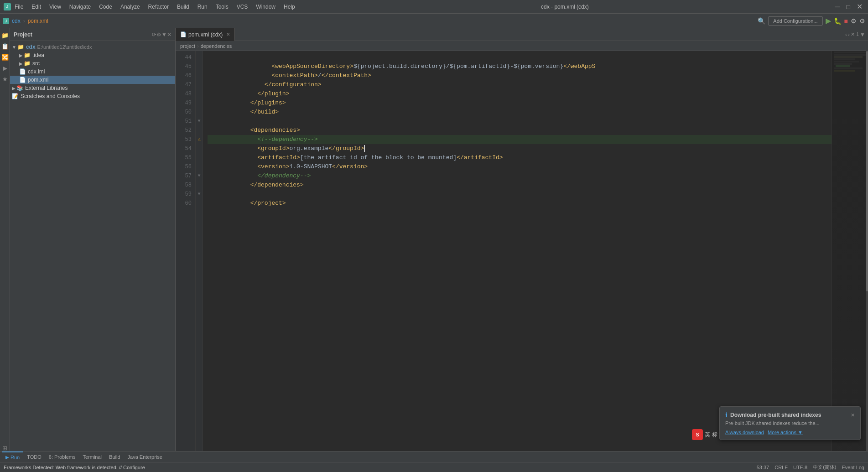  What do you see at coordinates (62, 457) in the screenshot?
I see `tab-problems: 6: Problems` at bounding box center [62, 457].